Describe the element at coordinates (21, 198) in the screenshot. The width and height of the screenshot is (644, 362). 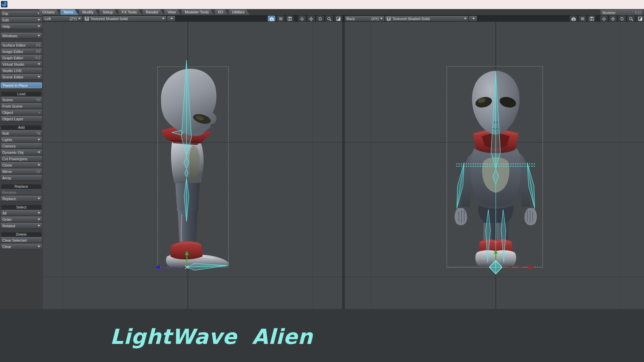
I see `replace-replace-button: Replace` at that location.